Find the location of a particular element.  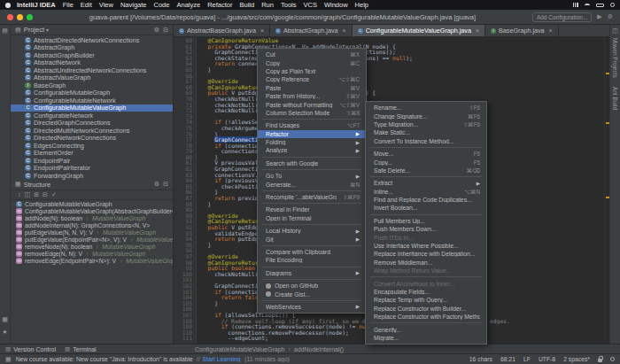

context-menu-item-go-to: Go To▶ is located at coordinates (312, 175).